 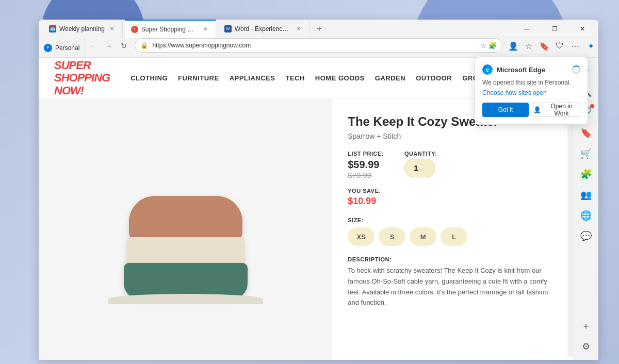 What do you see at coordinates (421, 164) in the screenshot?
I see `quantity-block: QUANTITY:` at bounding box center [421, 164].